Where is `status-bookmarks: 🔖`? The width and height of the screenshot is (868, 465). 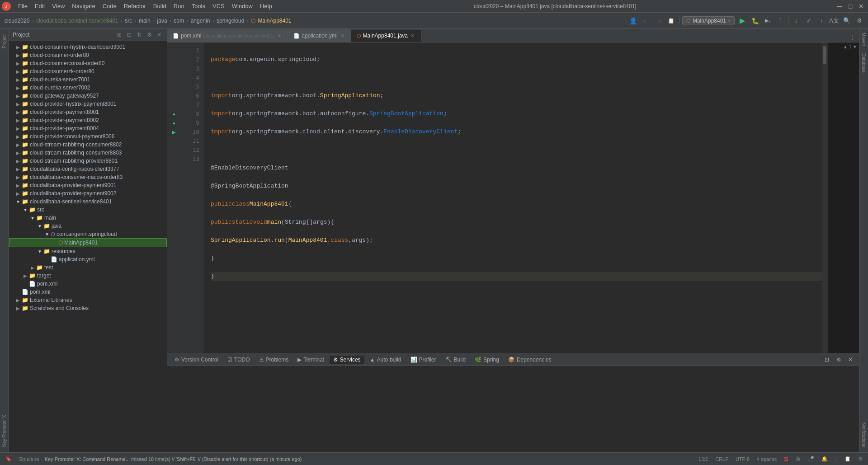 status-bookmarks: 🔖 is located at coordinates (9, 459).